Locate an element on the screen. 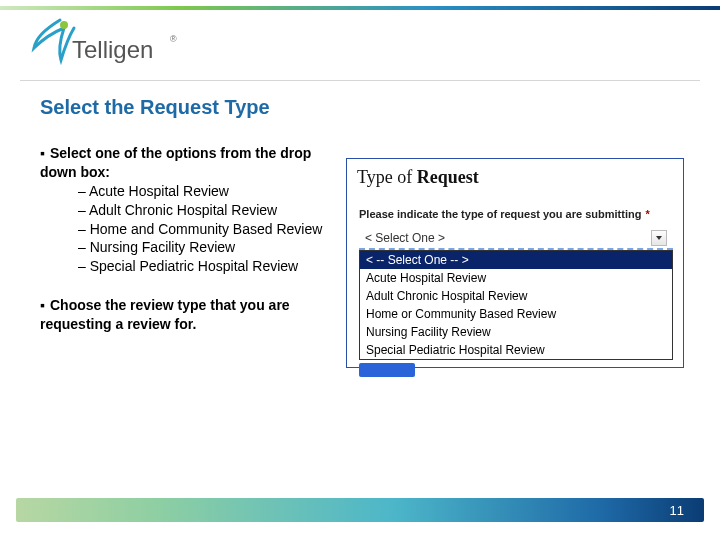  footer-accent-bar is located at coordinates (360, 510).